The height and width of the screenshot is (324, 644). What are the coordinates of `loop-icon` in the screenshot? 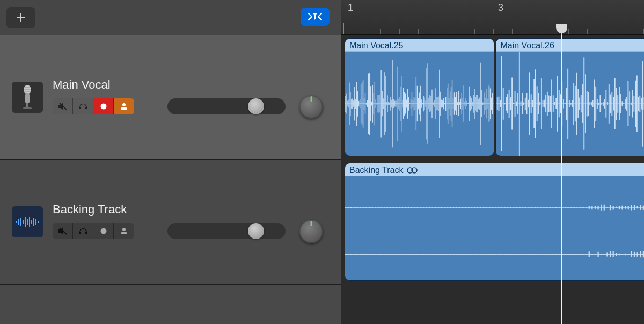 It's located at (412, 170).